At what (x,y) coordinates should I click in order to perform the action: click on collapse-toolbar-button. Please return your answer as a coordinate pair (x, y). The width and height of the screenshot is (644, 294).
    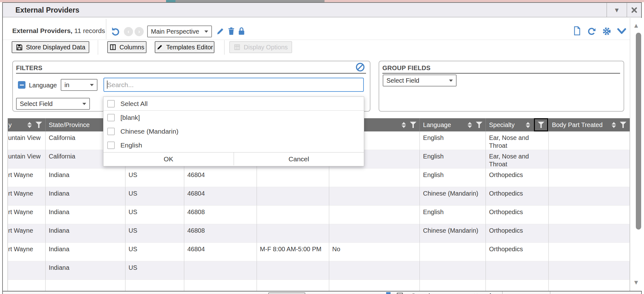
    Looking at the image, I should click on (622, 31).